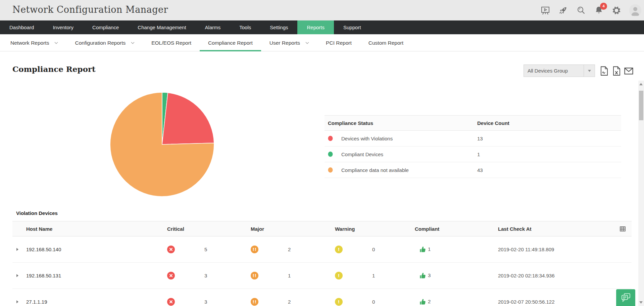 This screenshot has height=306, width=644. Describe the element at coordinates (629, 71) in the screenshot. I see `email-report-button` at that location.